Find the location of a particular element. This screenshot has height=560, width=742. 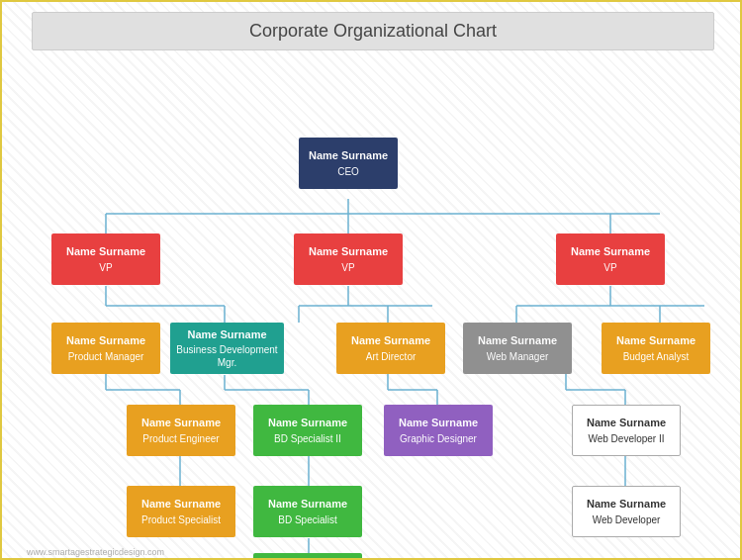

vp1-name: Name Surname is located at coordinates (106, 251).